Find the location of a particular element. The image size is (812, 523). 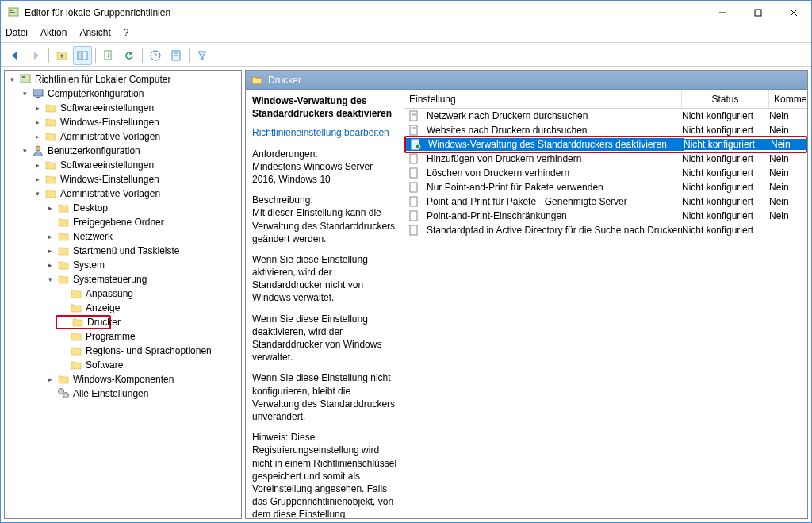

tree-item-printer-selected: ▸Drucker is located at coordinates (83, 322).